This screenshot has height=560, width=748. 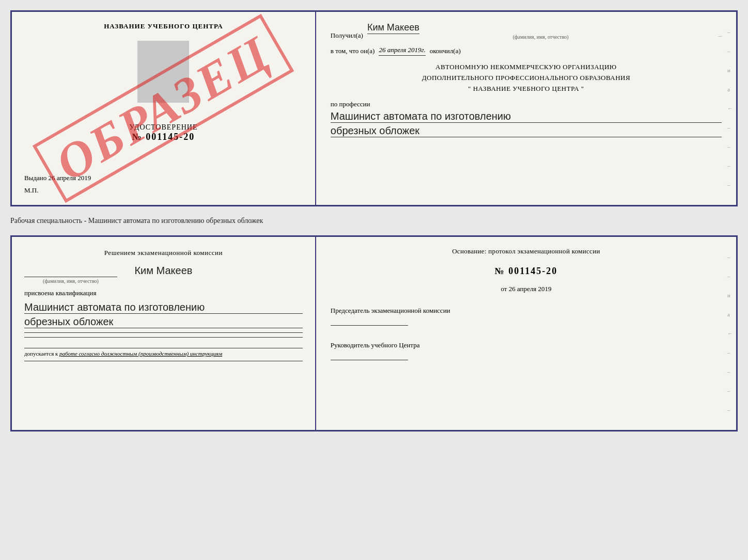 What do you see at coordinates (353, 51) in the screenshot?
I see `date-prefix: в том, что он(а)` at bounding box center [353, 51].